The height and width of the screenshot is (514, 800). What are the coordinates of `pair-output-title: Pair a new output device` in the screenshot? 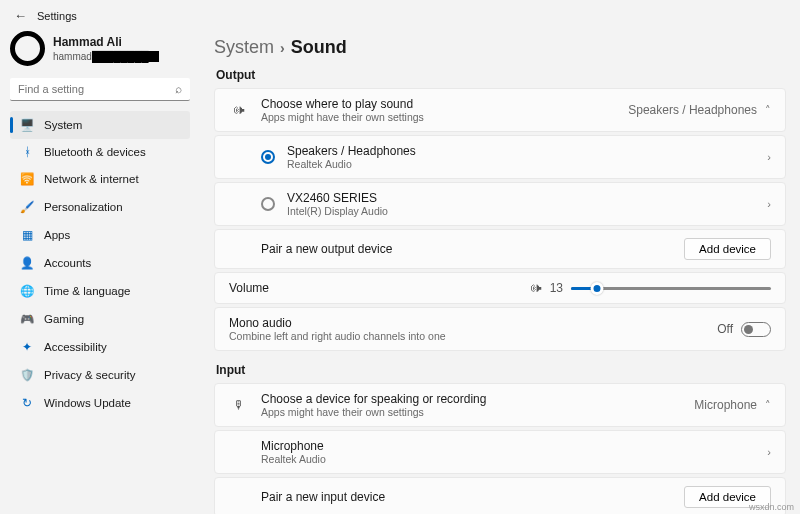 It's located at (466, 249).